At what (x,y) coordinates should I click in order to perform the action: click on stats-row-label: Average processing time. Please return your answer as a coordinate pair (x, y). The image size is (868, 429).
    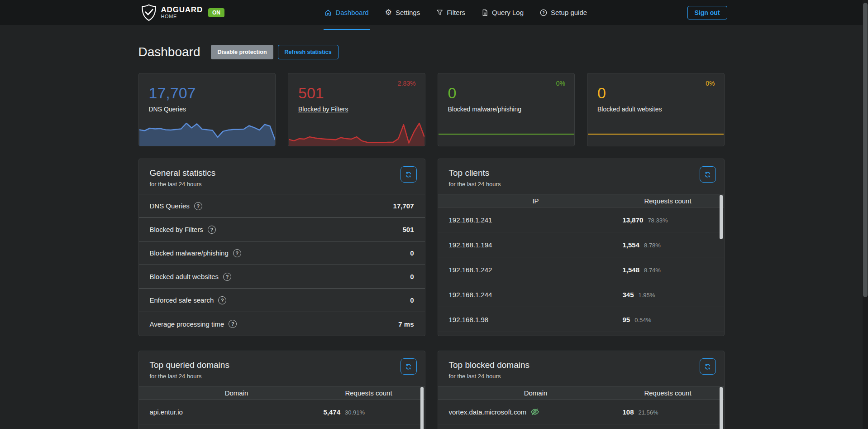
    Looking at the image, I should click on (187, 324).